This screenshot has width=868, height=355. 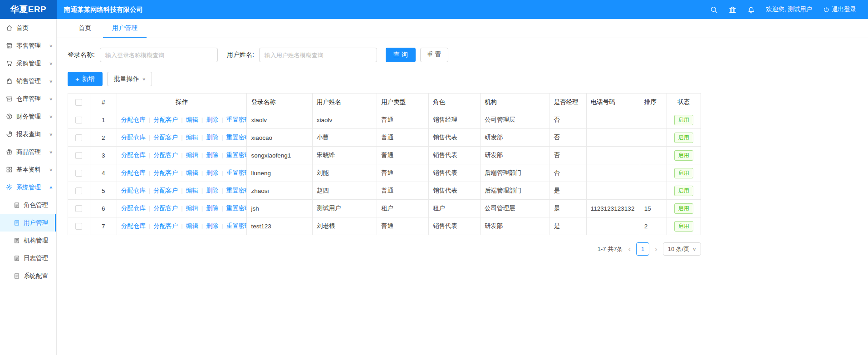 I want to click on sidebar: 首页零售管理∨采购管理∨销售管理∨仓库管理∨财务管理∨报表查询∨商品管理∨基本资…, so click(x=28, y=187).